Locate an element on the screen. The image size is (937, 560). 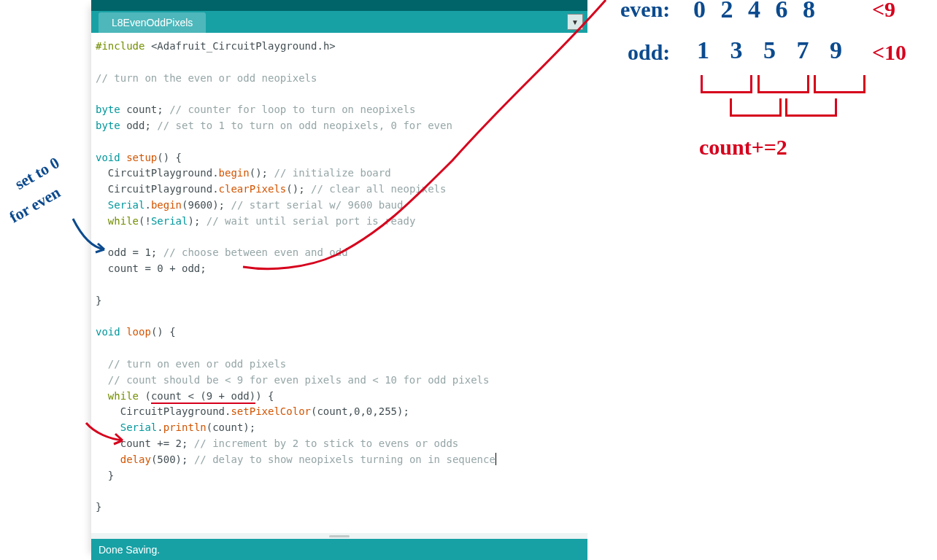
annotation-foreven: for even is located at coordinates (35, 206).